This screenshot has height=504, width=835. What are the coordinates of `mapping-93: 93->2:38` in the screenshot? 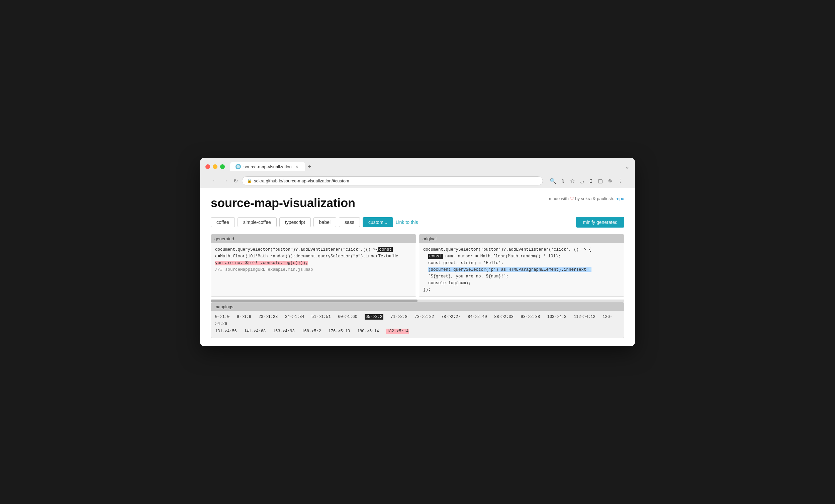 It's located at (530, 317).